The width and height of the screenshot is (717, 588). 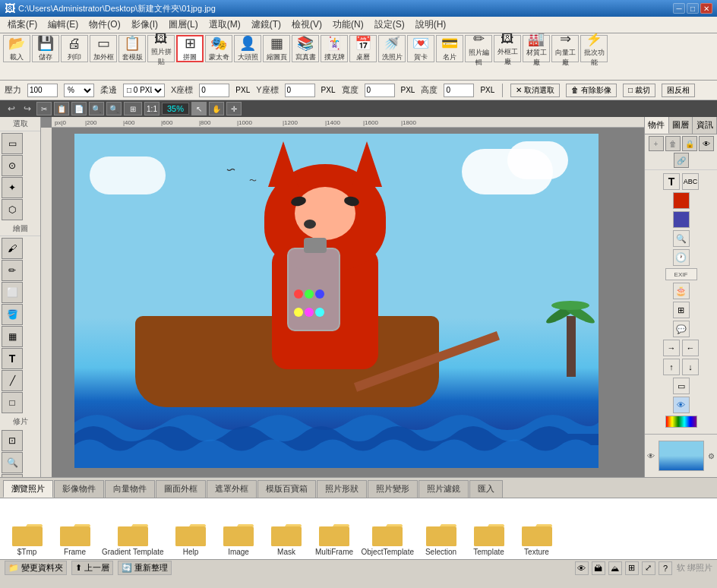 What do you see at coordinates (62, 109) in the screenshot?
I see `copy-btn: 📋` at bounding box center [62, 109].